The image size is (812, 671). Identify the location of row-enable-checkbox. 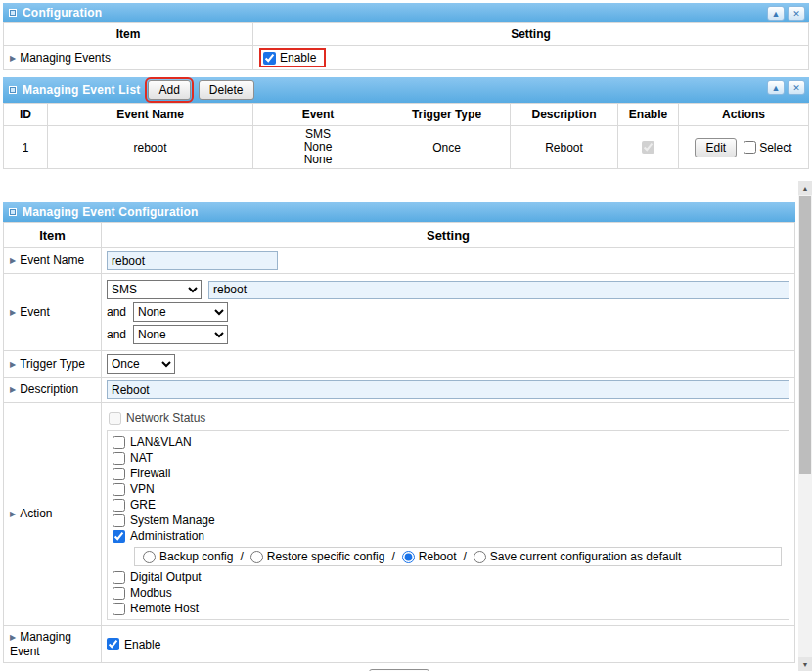
(648, 147).